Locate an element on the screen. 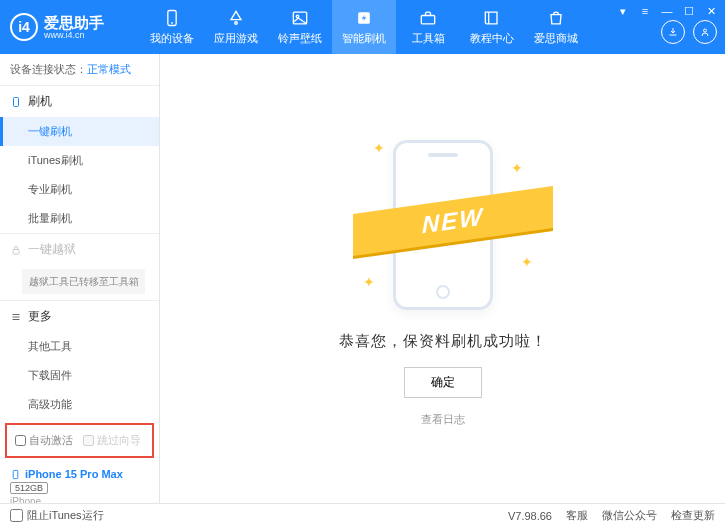 This screenshot has height=527, width=725. checkbox-auto-activate: 自动激活 is located at coordinates (44, 440).